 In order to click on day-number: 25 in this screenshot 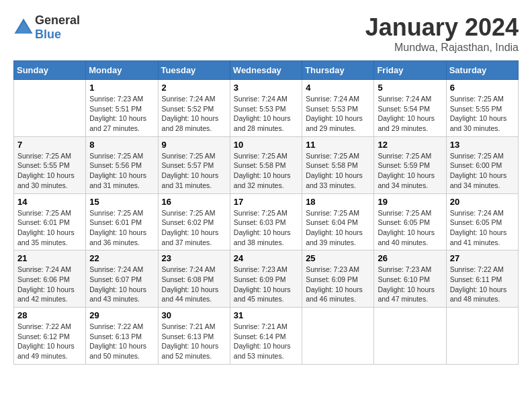, I will do `click(338, 258)`.